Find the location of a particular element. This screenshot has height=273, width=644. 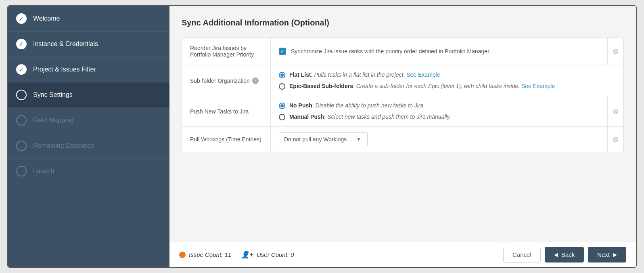

user-count-stat: 👤+ User Count: 0 is located at coordinates (267, 254).